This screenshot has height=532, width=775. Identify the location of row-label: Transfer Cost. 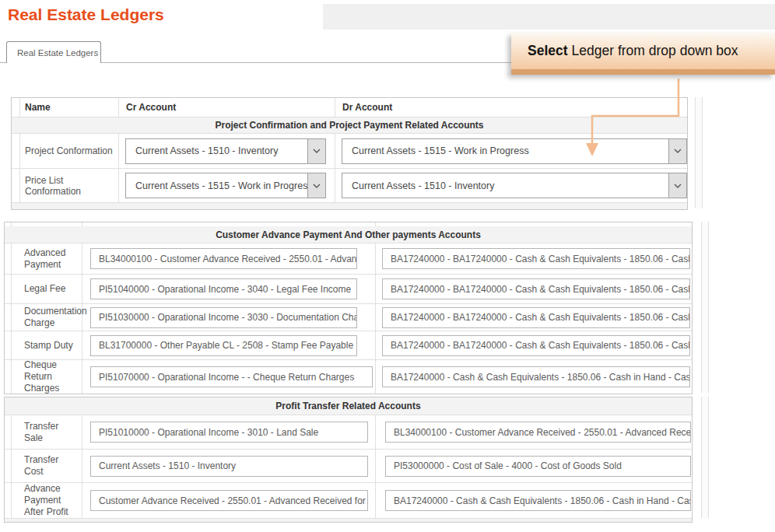
(47, 466).